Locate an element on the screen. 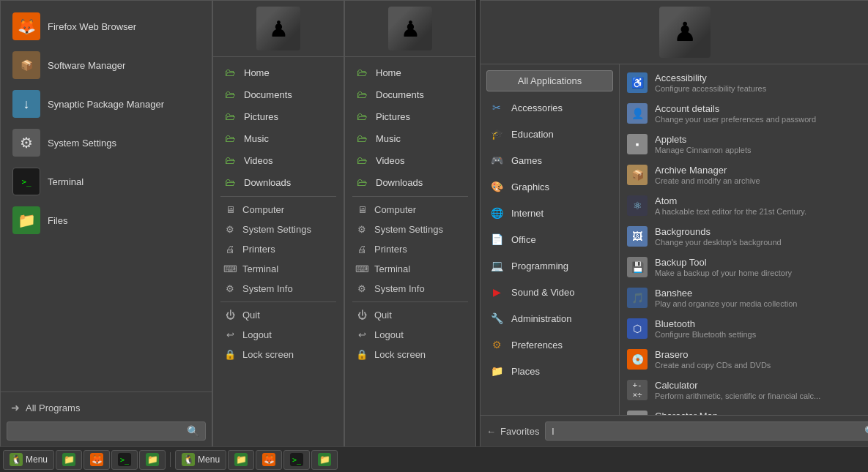 This screenshot has height=472, width=868. sys-item-terminal-1: ⌨ Terminal is located at coordinates (278, 269).